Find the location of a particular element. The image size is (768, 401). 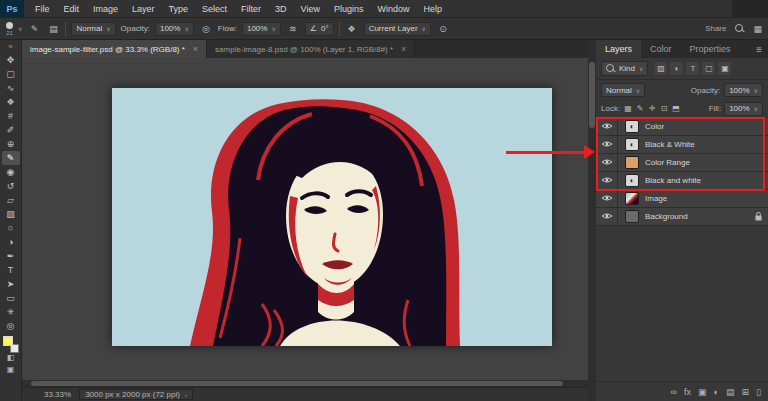

eraser-tool: ▱ is located at coordinates (11, 200).